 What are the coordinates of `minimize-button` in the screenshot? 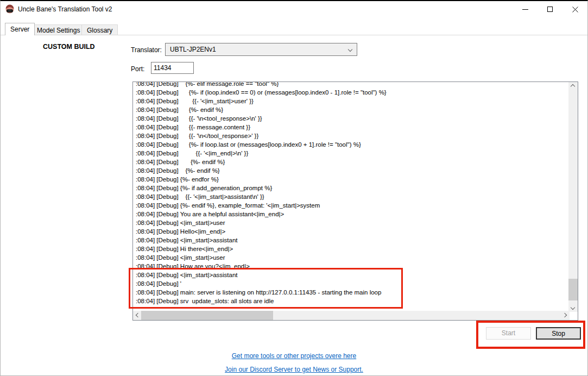 It's located at (525, 9).